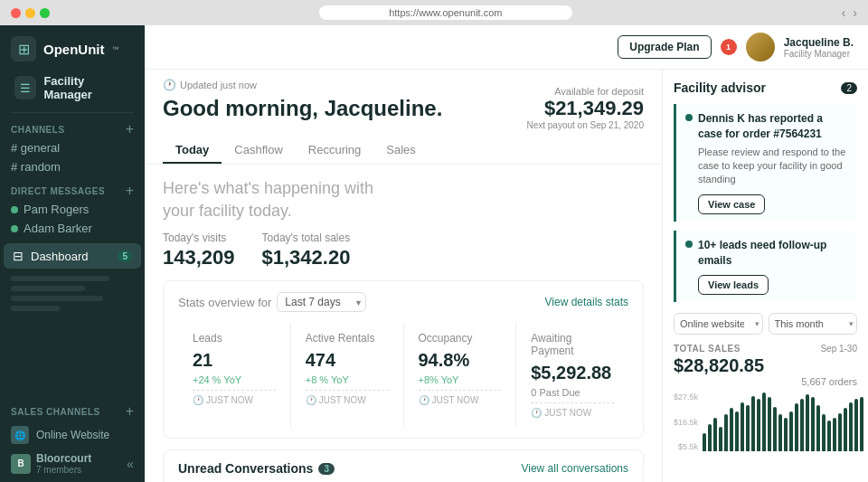 The image size is (868, 482). Describe the element at coordinates (199, 250) in the screenshot. I see `visits-stat: Today's visits 143,209` at that location.